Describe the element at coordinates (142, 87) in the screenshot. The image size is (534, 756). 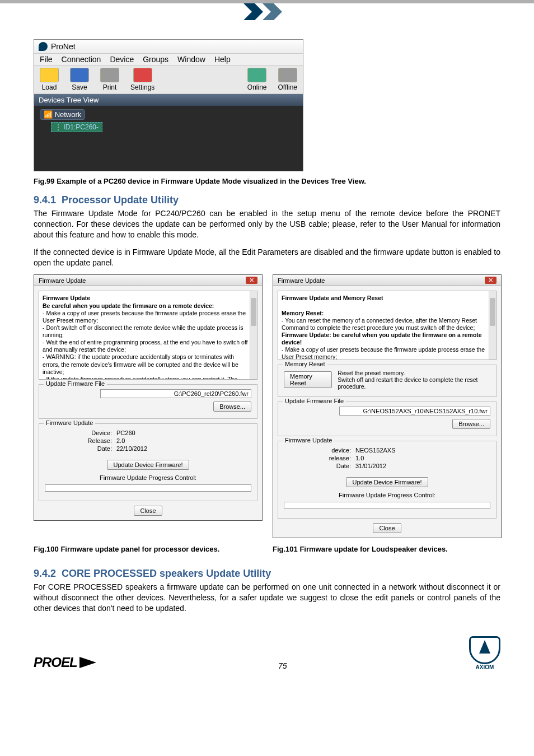
I see `toolbar-settings-label: Settings` at that location.